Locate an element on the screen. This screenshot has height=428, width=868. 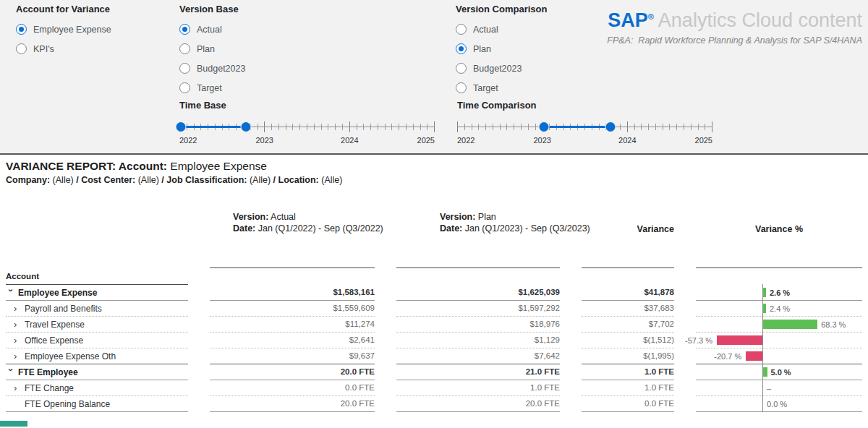
chevron-spacer is located at coordinates (17, 403).